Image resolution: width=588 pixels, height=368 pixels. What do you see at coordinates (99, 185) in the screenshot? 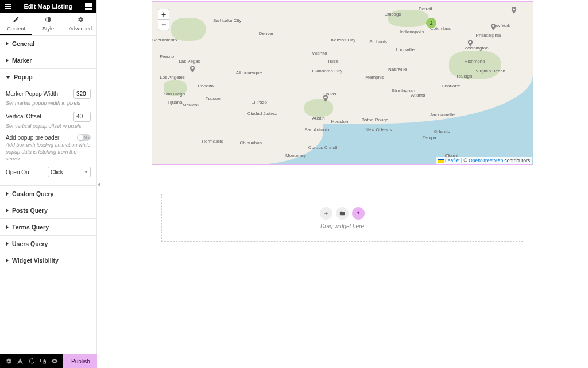
I see `collapse-sidebar-handle` at bounding box center [99, 185].